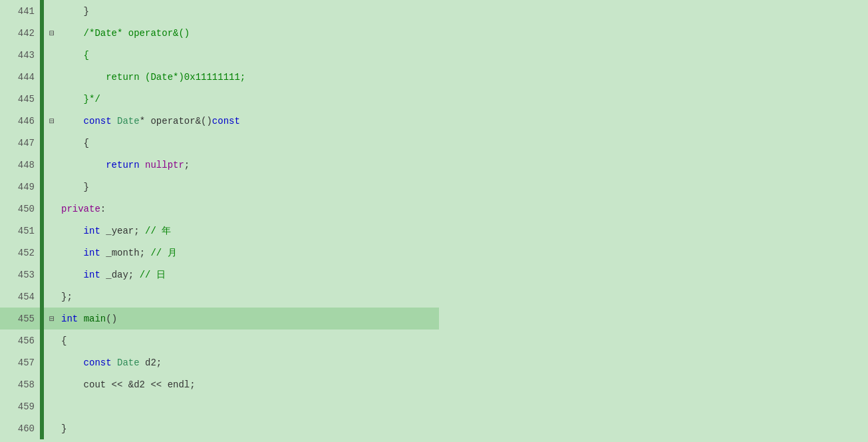 Image resolution: width=868 pixels, height=442 pixels. Describe the element at coordinates (249, 33) in the screenshot. I see `line-content: /*Date* operator&()` at that location.